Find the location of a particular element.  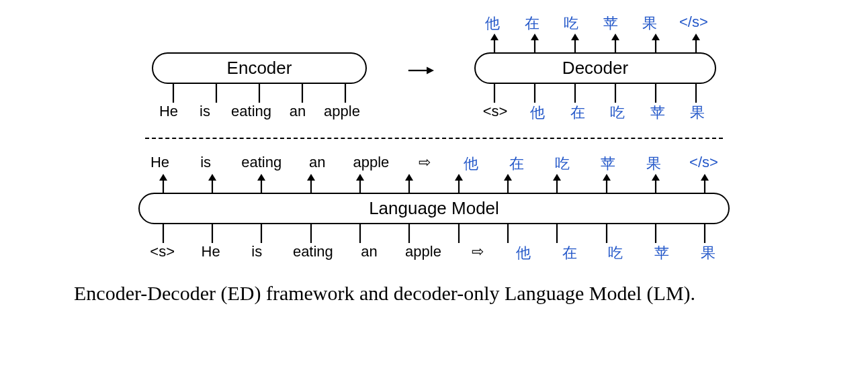

lm-input-arrows is located at coordinates (434, 234).